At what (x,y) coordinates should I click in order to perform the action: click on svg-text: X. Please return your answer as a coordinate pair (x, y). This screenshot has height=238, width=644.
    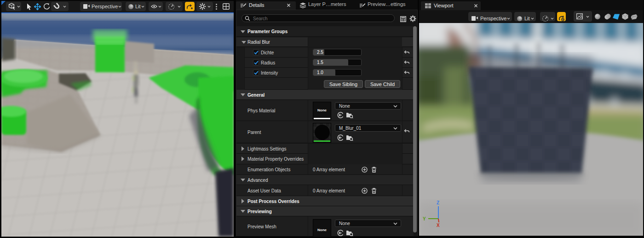
    Looking at the image, I should click on (438, 226).